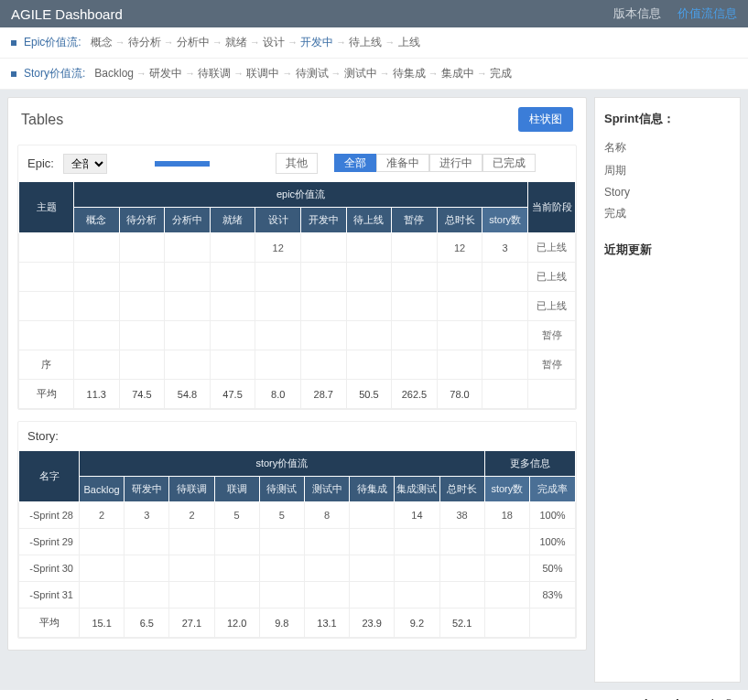  What do you see at coordinates (114, 73) in the screenshot?
I see `flow-step: Backlog` at bounding box center [114, 73].